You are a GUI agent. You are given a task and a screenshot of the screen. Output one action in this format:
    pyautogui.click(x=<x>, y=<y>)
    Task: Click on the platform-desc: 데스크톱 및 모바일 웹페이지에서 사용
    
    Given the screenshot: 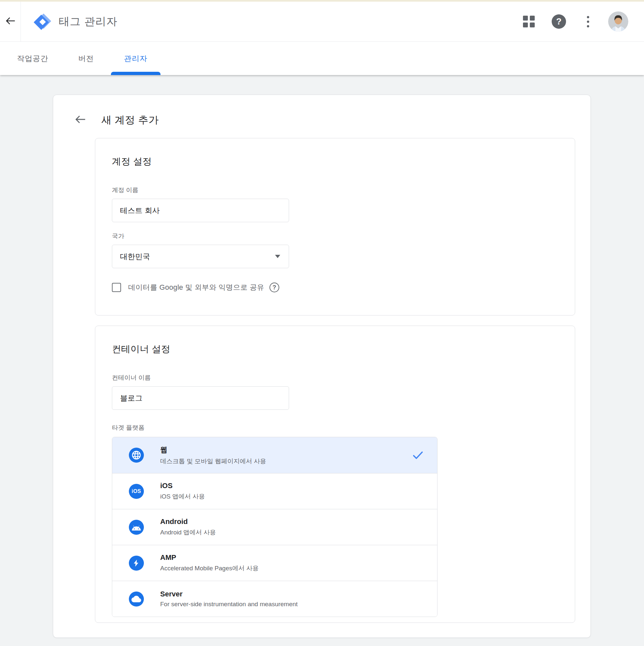 What is the action you would take?
    pyautogui.click(x=213, y=461)
    